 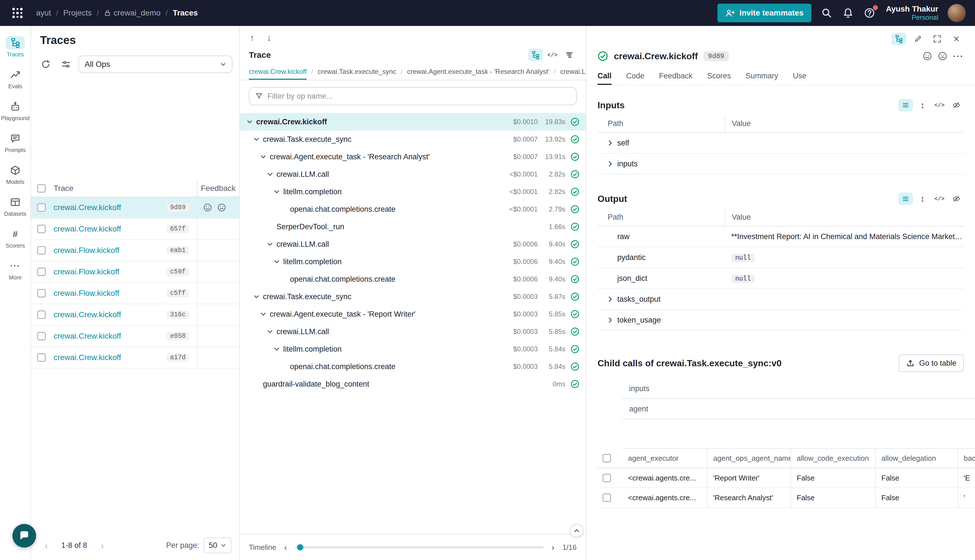 What do you see at coordinates (605, 77) in the screenshot?
I see `tab-call: Call` at bounding box center [605, 77].